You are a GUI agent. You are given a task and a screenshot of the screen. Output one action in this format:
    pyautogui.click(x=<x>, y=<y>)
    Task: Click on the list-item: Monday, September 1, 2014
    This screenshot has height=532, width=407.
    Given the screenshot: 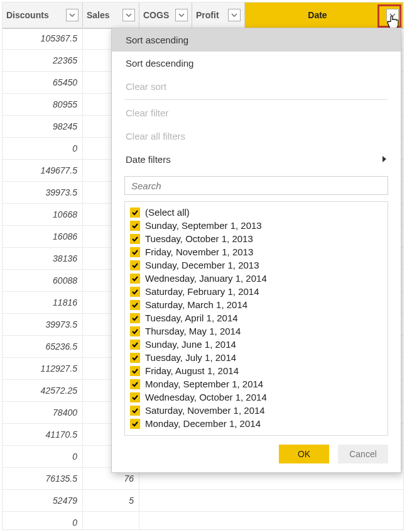 What is the action you would take?
    pyautogui.click(x=256, y=384)
    